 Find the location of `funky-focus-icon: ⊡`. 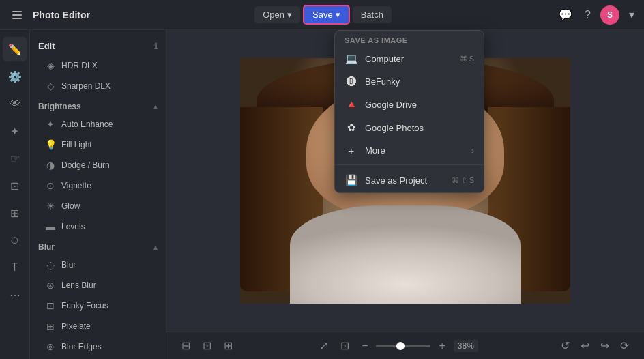

funky-focus-icon: ⊡ is located at coordinates (50, 306).